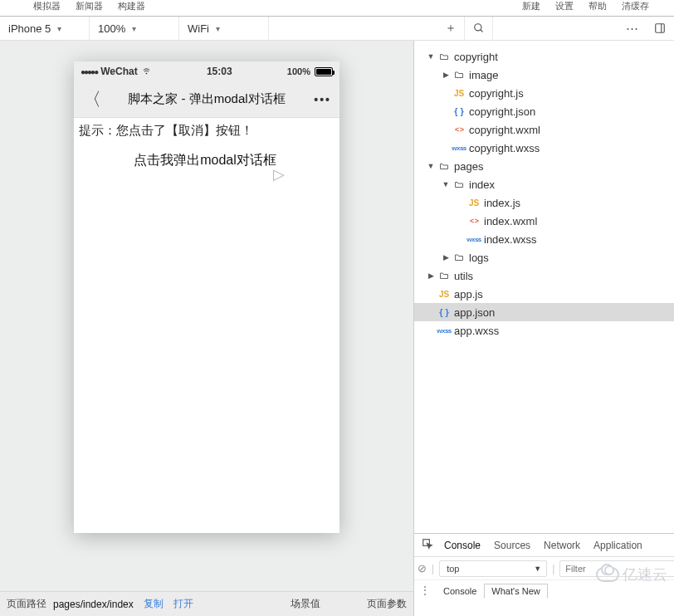 The width and height of the screenshot is (674, 616). What do you see at coordinates (46, 7) in the screenshot?
I see `menu-item: 模拟器` at bounding box center [46, 7].